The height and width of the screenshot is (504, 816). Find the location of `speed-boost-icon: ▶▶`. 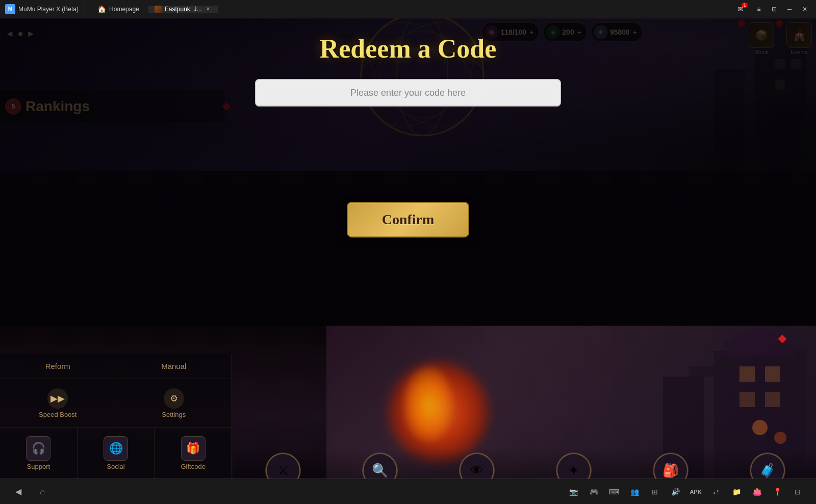

speed-boost-icon: ▶▶ is located at coordinates (58, 399).